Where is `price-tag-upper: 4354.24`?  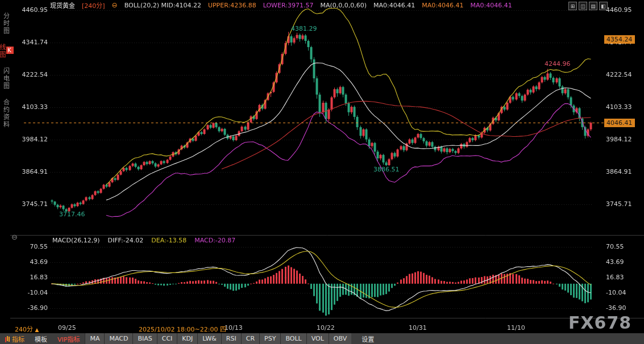 price-tag-upper: 4354.24 is located at coordinates (620, 40).